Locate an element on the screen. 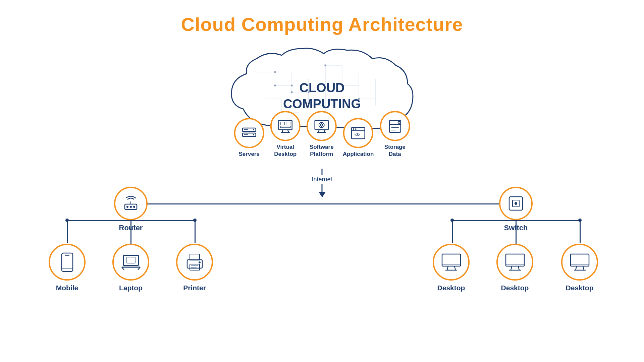 The image size is (644, 362). storage-data-circle is located at coordinates (395, 126).